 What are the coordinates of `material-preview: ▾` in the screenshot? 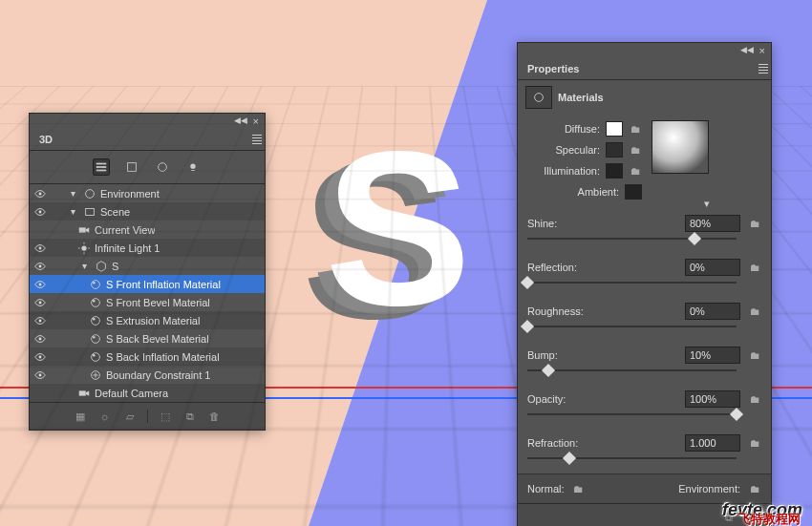 It's located at (680, 160).